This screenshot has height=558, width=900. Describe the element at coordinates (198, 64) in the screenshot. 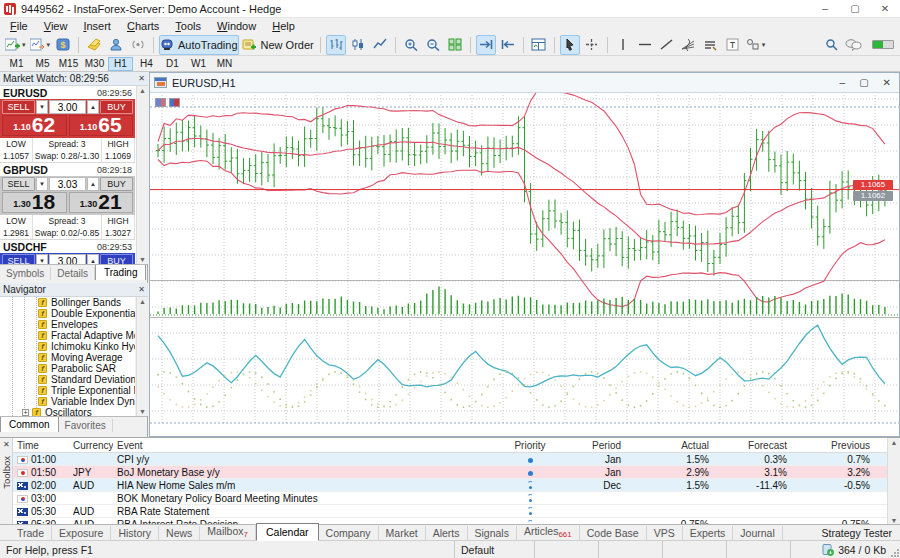

I see `timeframe-w1: W1` at that location.